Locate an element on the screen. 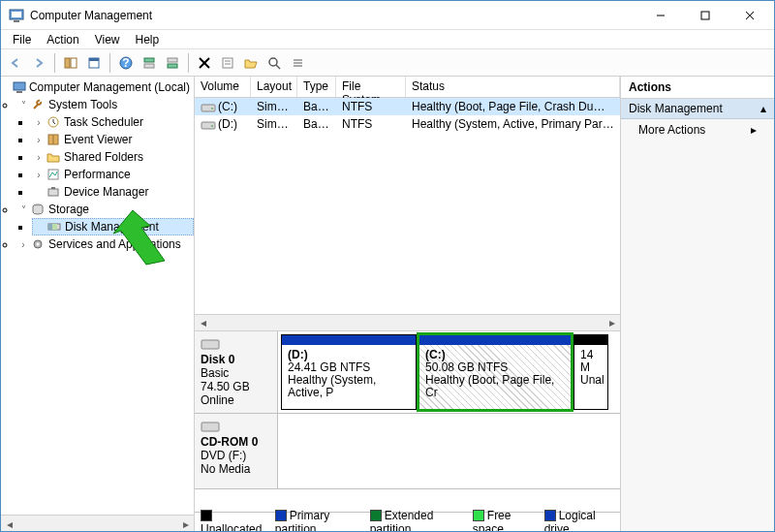  volume-row: (C:)SimpleBasicNTFSHealthy (Boot, Page F… is located at coordinates (407, 107).